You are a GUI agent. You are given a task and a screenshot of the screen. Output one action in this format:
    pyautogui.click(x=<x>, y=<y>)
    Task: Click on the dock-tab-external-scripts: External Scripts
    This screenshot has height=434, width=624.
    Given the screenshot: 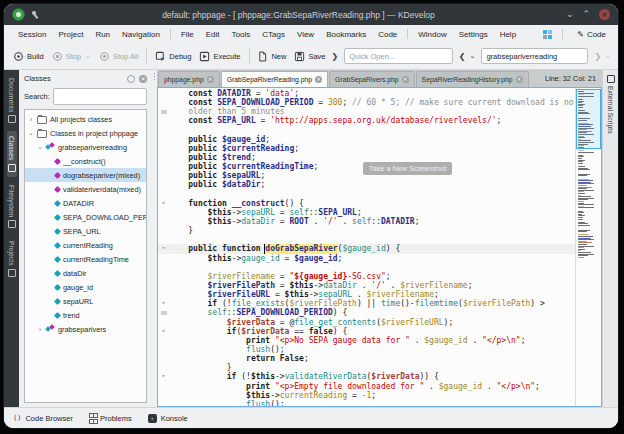 What is the action you would take?
    pyautogui.click(x=611, y=104)
    